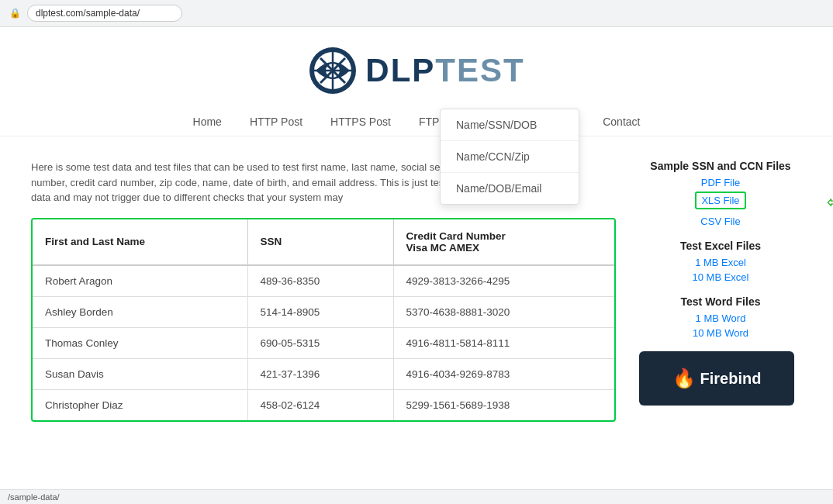 This screenshot has height=504, width=833. I want to click on cell-ccn: 5299-1561-5689-1938, so click(504, 405).